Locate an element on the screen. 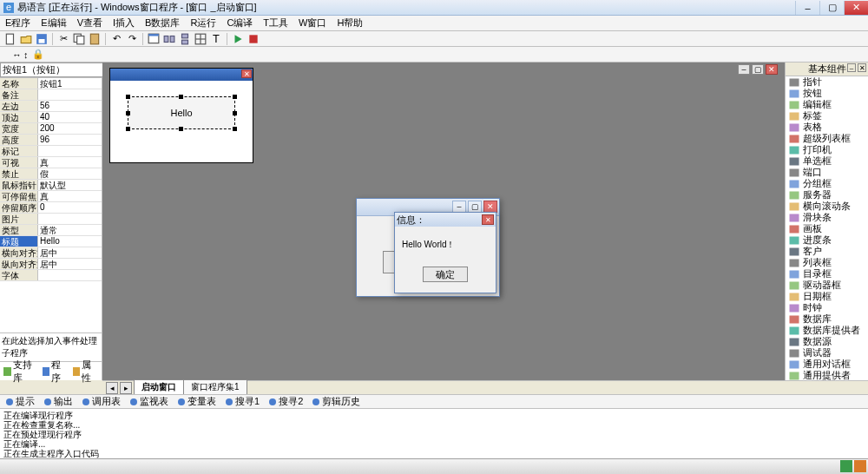  property-row: 字体 is located at coordinates (50, 276).